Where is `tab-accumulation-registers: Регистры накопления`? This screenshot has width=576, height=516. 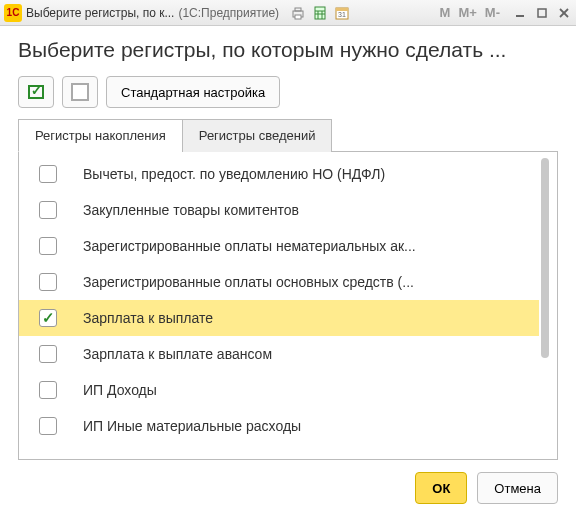
tab-accumulation-registers: Регистры накопления is located at coordinates (100, 136).